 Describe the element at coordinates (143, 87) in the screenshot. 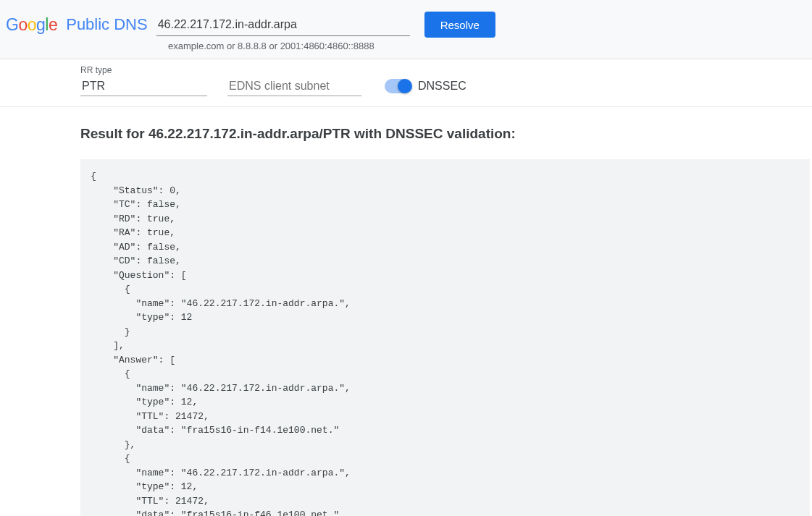

I see `rr-type-input` at that location.